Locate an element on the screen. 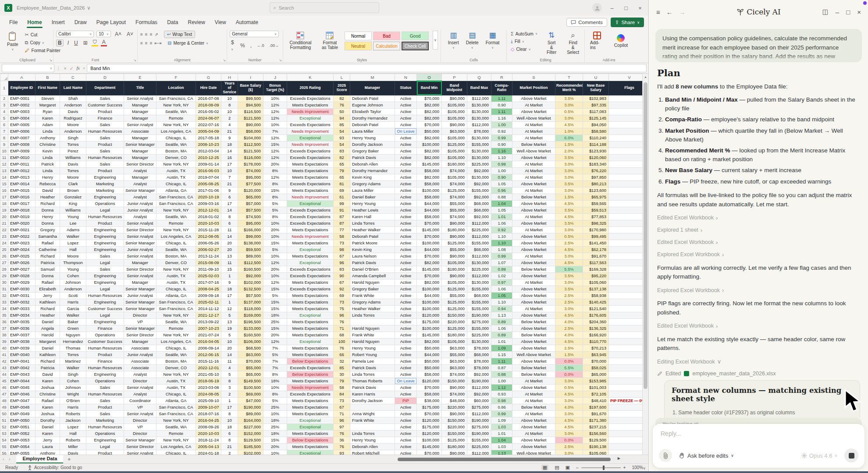 The width and height of the screenshot is (868, 473). grid-cell: 25% is located at coordinates (275, 321).